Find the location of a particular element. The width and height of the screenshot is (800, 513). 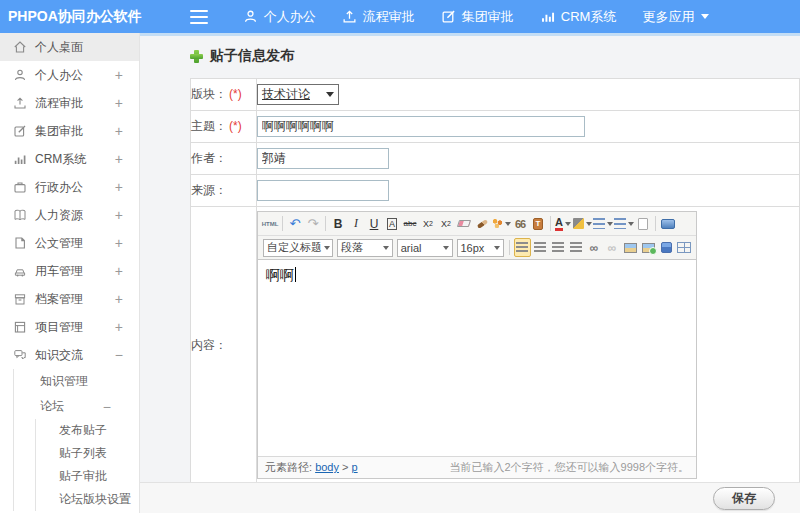

topnav-personal-office: 个人办公 is located at coordinates (280, 17).